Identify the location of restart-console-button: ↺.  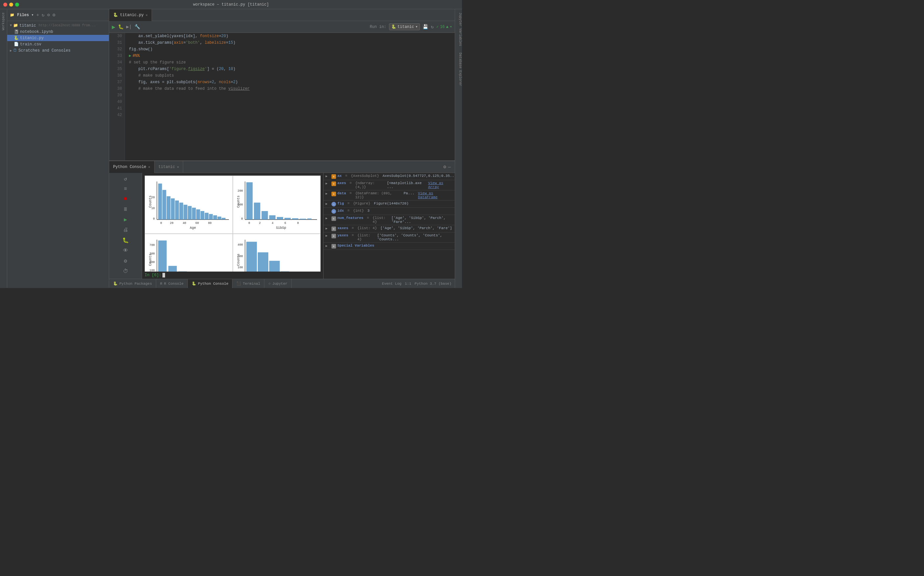
(126, 179).